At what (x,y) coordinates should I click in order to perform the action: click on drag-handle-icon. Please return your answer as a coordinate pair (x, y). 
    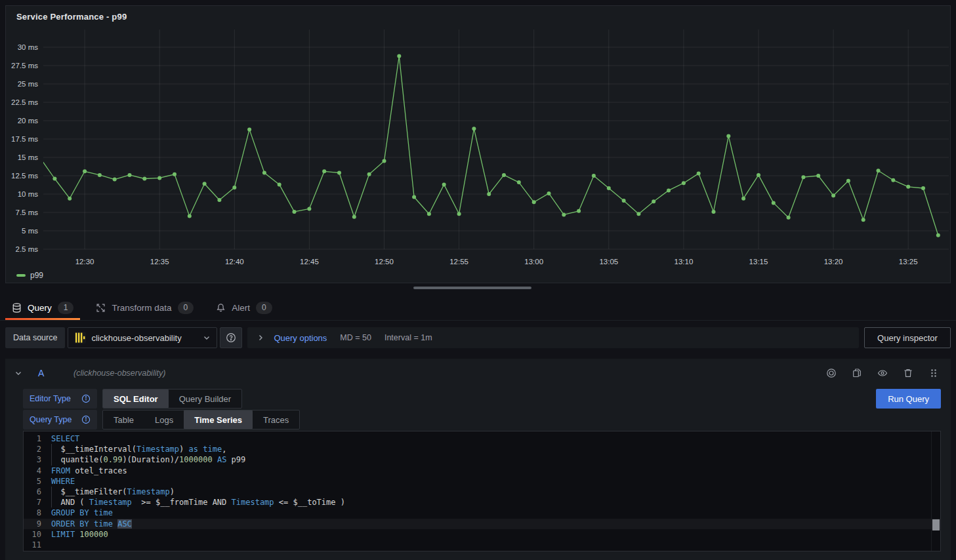
    Looking at the image, I should click on (934, 373).